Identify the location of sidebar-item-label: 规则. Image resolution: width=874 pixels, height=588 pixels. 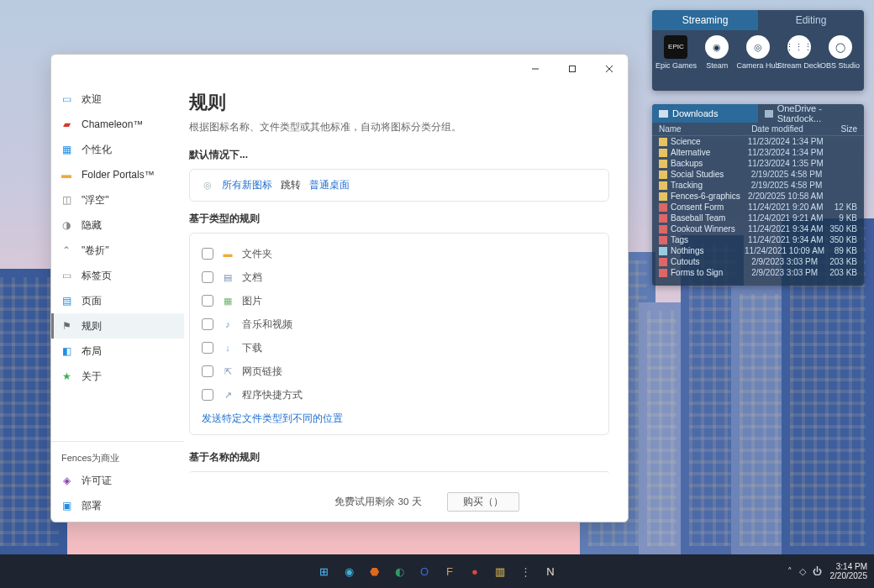
(92, 326).